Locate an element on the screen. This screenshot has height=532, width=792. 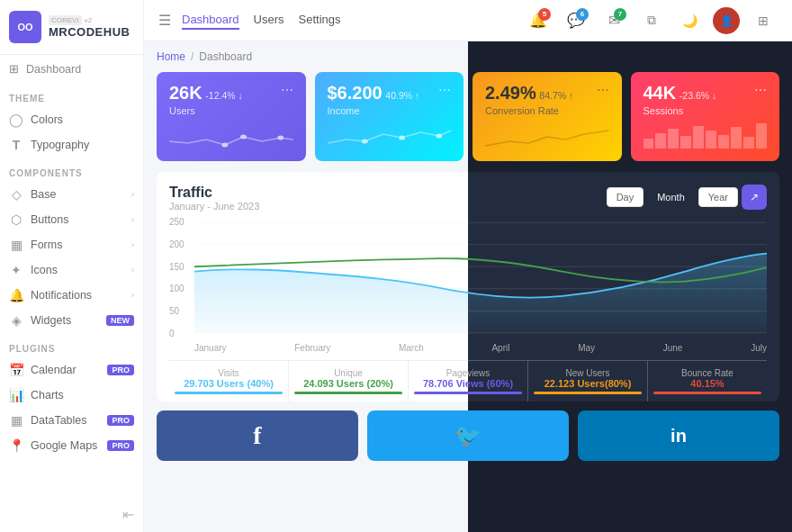
visits-bar is located at coordinates (229, 392).